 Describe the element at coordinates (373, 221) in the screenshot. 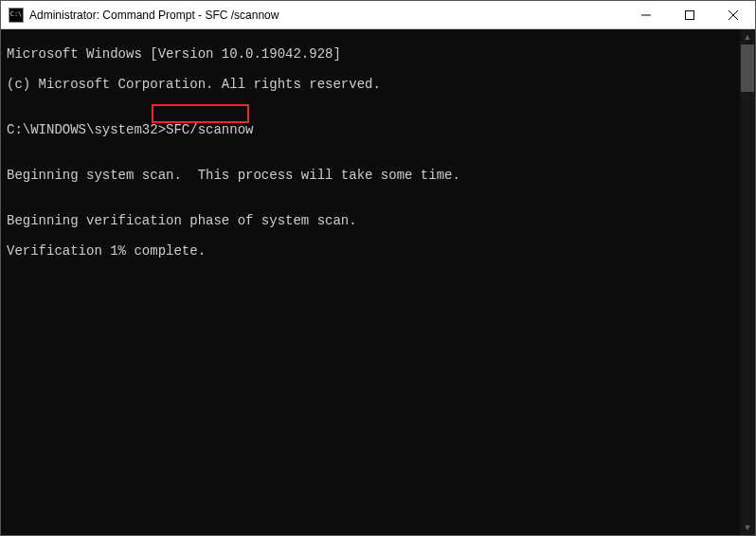

I see `output-line: Beginning verification phase of system s…` at that location.